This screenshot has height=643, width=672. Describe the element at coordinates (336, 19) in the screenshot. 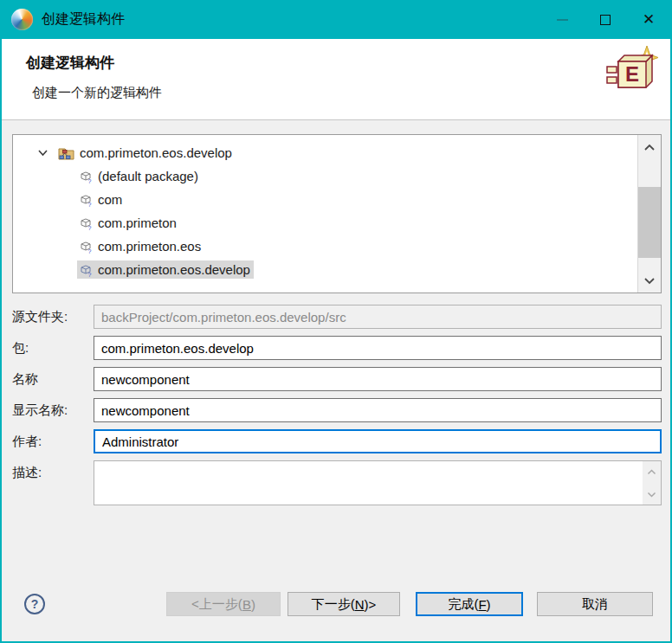

I see `titlebar: 创建逻辑构件 ✕` at that location.